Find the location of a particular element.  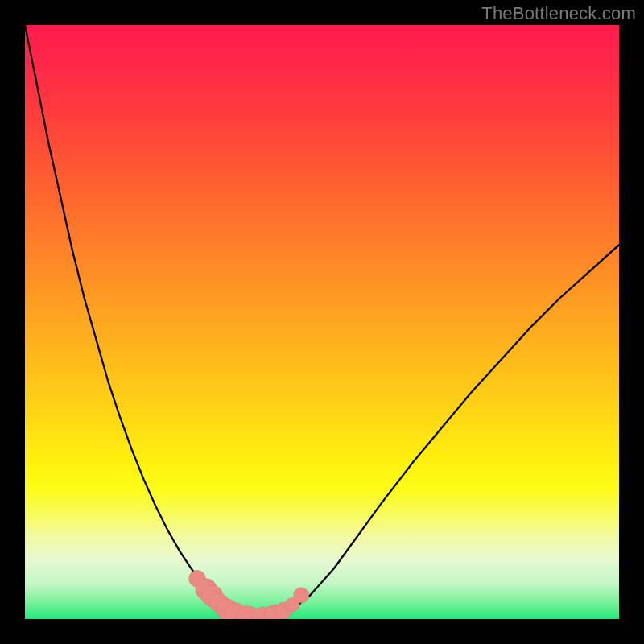

curve-marker is located at coordinates (301, 596).